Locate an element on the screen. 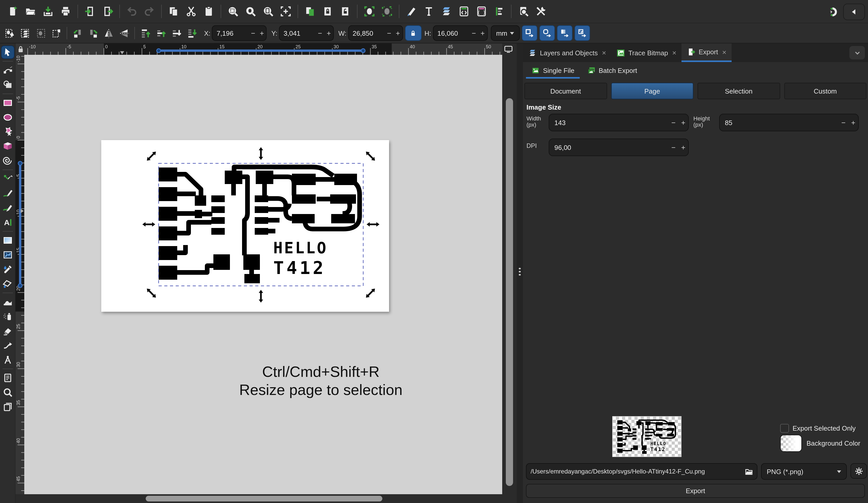 The height and width of the screenshot is (503, 868). group-button is located at coordinates (369, 12).